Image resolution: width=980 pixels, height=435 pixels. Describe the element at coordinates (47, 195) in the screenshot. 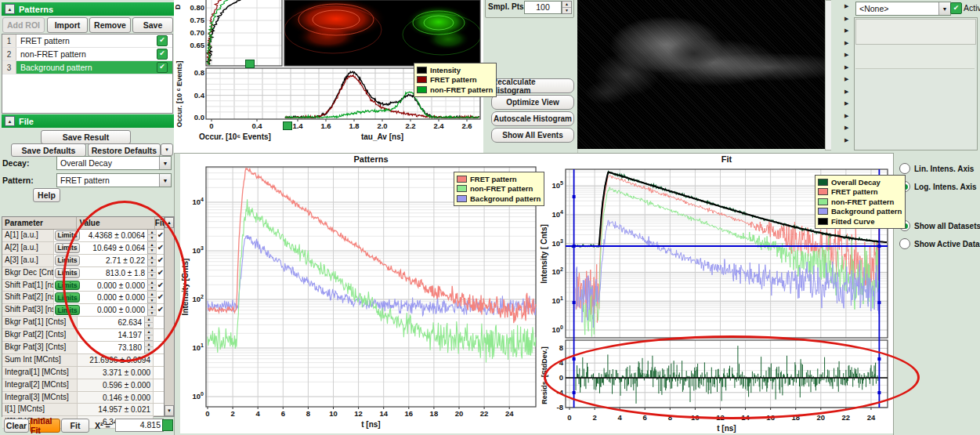

I see `help-button: Help` at that location.